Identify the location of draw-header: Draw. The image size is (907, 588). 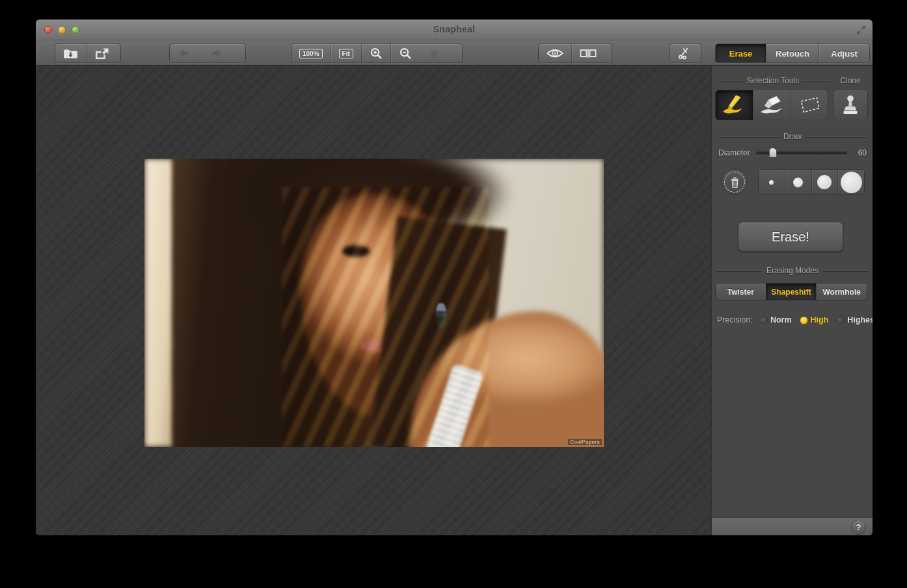
(792, 137).